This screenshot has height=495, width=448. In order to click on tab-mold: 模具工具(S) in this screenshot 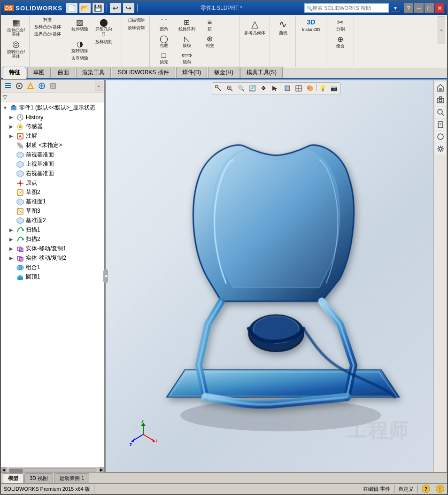, I will do `click(262, 72)`.